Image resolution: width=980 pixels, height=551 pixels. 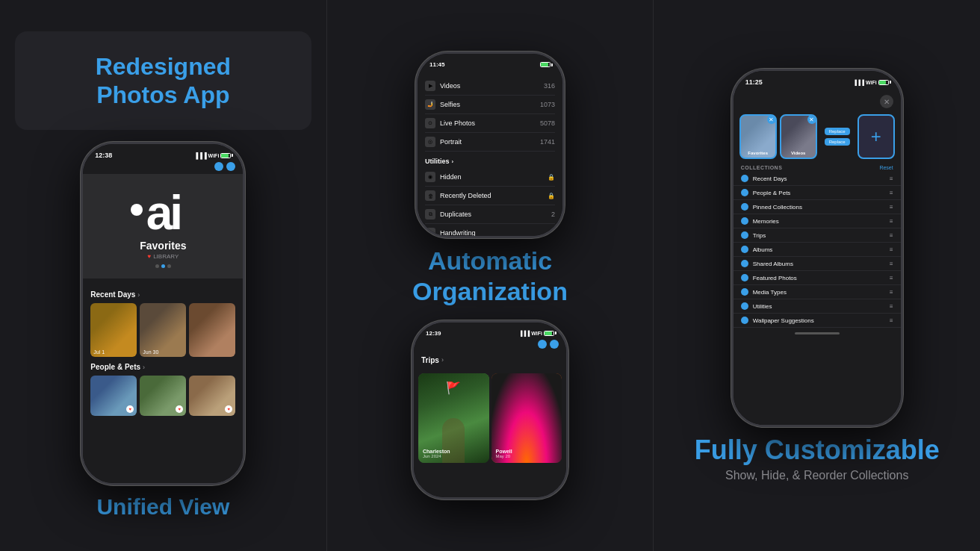 I want to click on media-hidden: ◉ Hidden 🔒, so click(x=490, y=178).